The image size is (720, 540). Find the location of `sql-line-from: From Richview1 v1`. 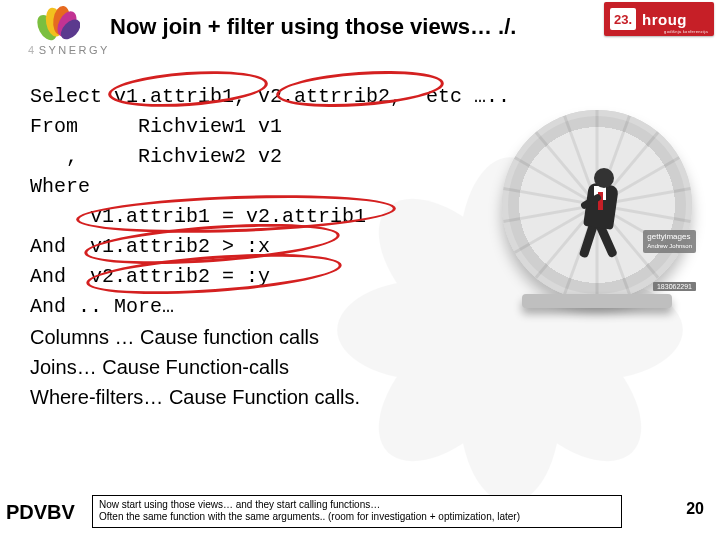

sql-line-from: From Richview1 v1 is located at coordinates (310, 127).